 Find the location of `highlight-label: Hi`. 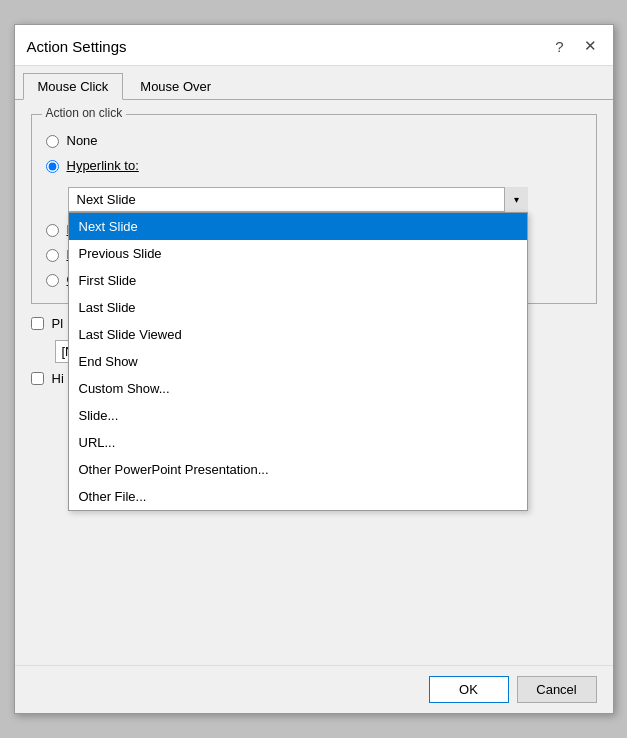

highlight-label: Hi is located at coordinates (58, 378).